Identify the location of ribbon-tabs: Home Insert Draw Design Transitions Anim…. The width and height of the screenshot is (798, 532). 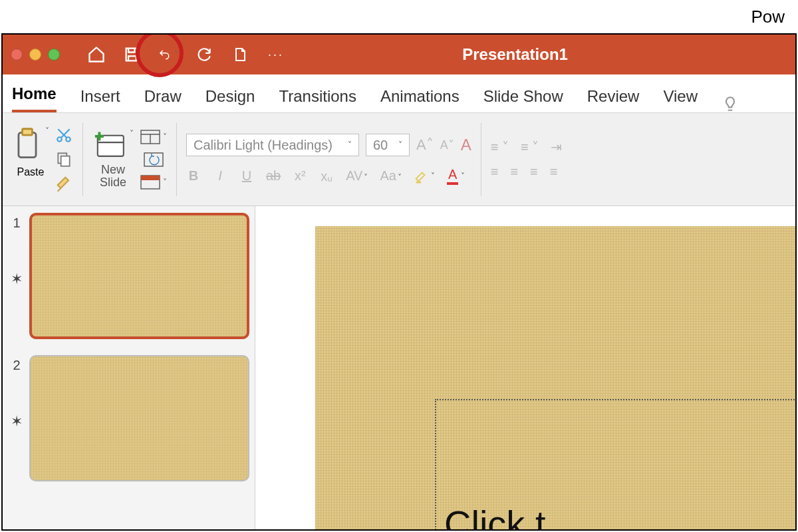
(399, 94).